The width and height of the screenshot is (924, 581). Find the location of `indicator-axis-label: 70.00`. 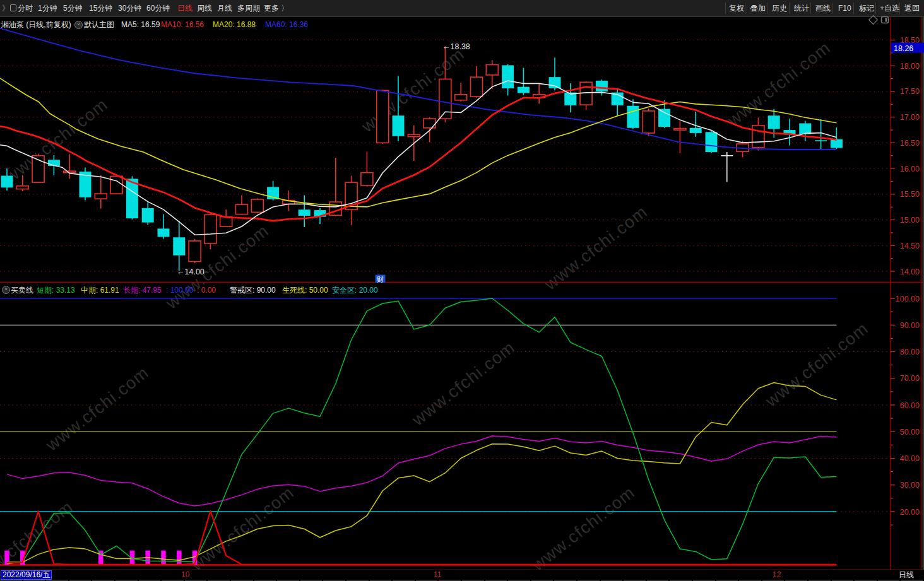

indicator-axis-label: 70.00 is located at coordinates (910, 379).